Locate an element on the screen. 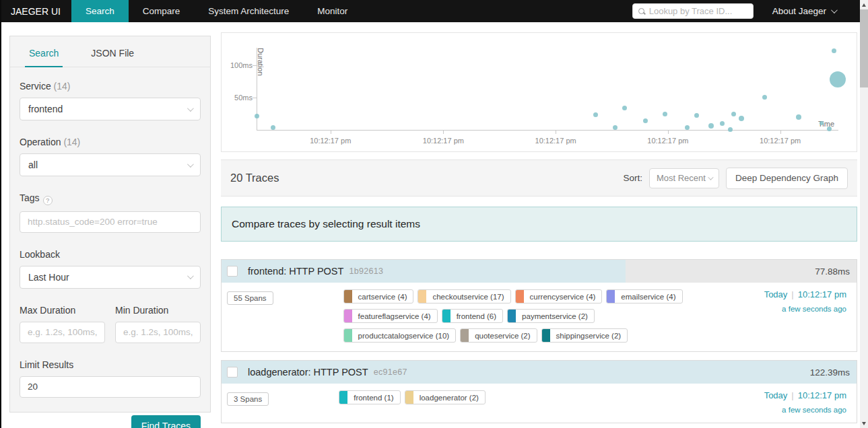 This screenshot has width=868, height=428. nav-item-monitor: Monitor is located at coordinates (333, 11).